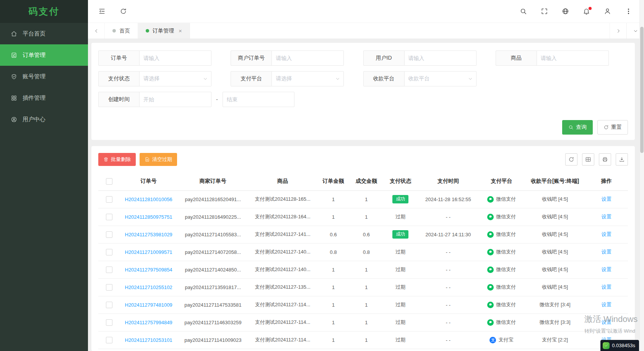 This screenshot has height=351, width=644. Describe the element at coordinates (149, 217) in the screenshot. I see `order-no-link: H2024112850975751` at that location.